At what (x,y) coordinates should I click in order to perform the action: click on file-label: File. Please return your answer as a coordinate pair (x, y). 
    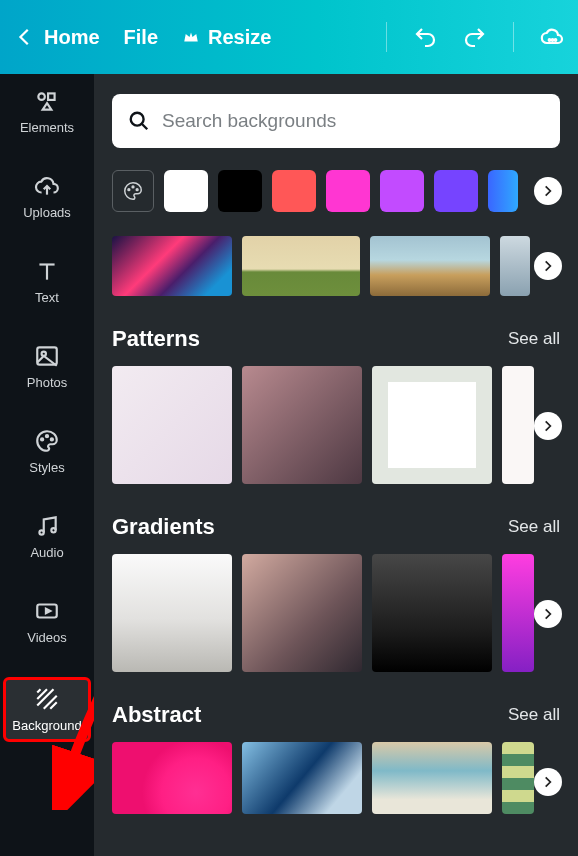
    Looking at the image, I should click on (141, 38).